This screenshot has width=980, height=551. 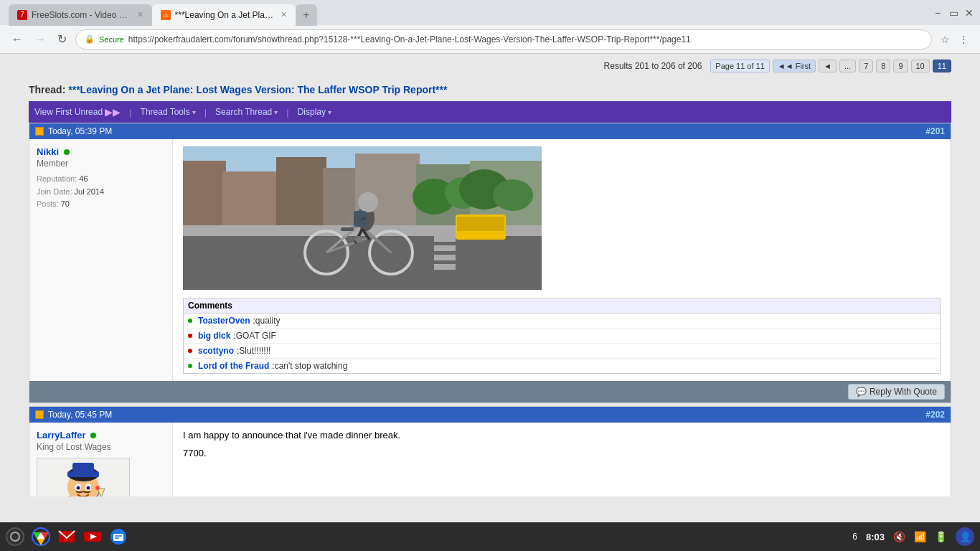 I want to click on reply-icon: 💬, so click(x=861, y=392).